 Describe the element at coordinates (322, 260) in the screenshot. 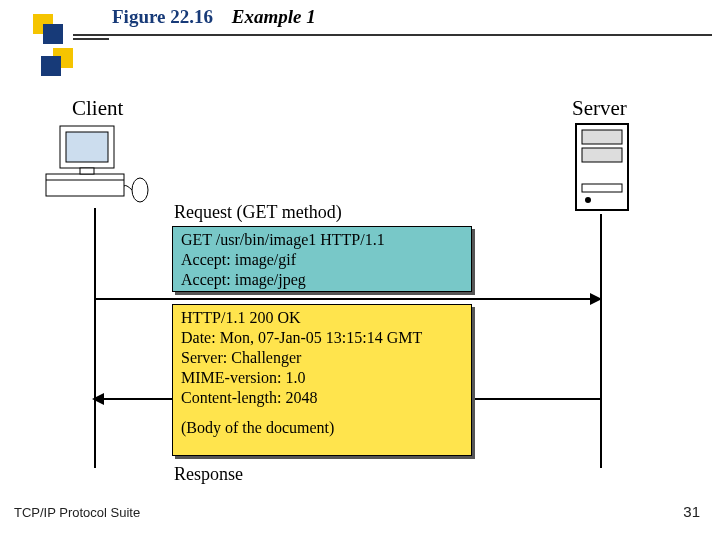

I see `request-header: Accept: image/gif` at that location.